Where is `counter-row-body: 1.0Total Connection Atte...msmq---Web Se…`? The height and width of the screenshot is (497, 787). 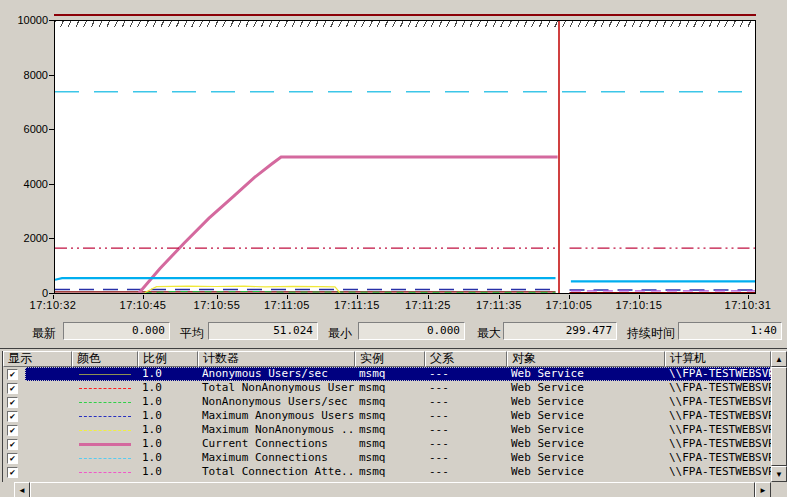 counter-row-body: 1.0Total Connection Atte...msmq---Web Se… is located at coordinates (398, 472).